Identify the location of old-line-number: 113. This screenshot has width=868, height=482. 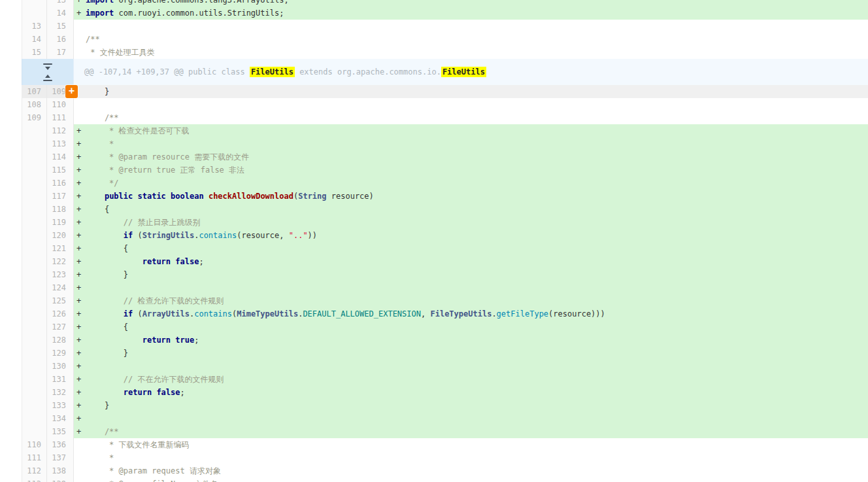
(34, 480).